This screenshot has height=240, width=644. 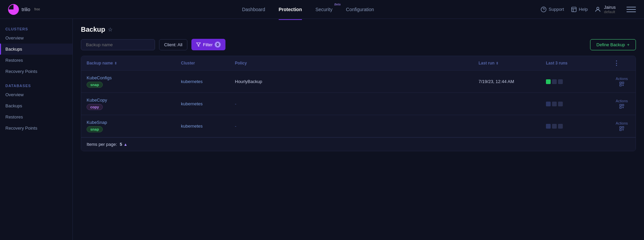 What do you see at coordinates (36, 106) in the screenshot?
I see `sidebar-item-databases-backups: Backups` at bounding box center [36, 106].